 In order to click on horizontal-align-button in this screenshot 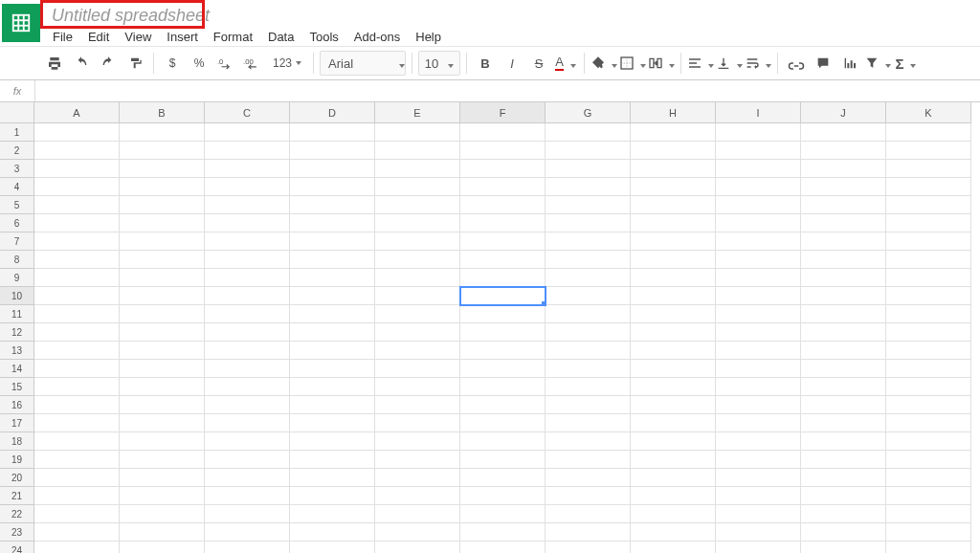, I will do `click(701, 63)`.